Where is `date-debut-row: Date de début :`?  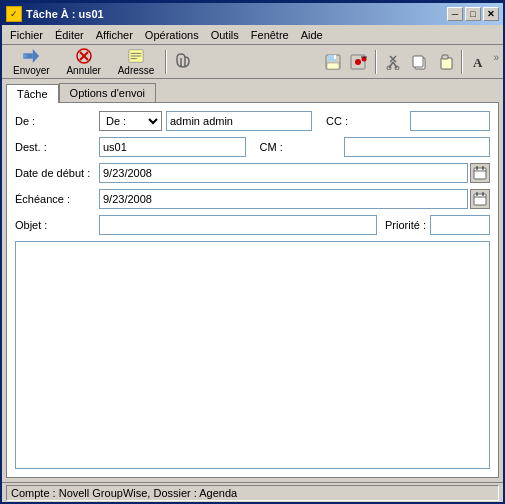 date-debut-row: Date de début : is located at coordinates (252, 173).